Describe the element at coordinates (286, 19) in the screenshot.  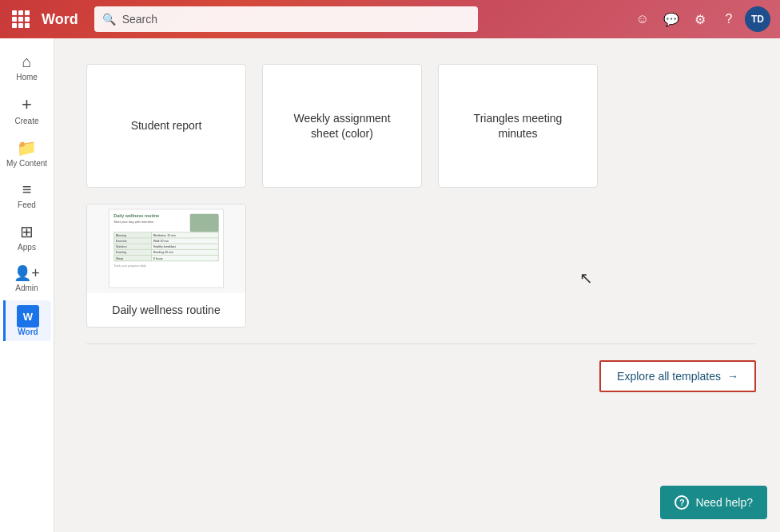
I see `search-bar: 🔍 Search` at that location.